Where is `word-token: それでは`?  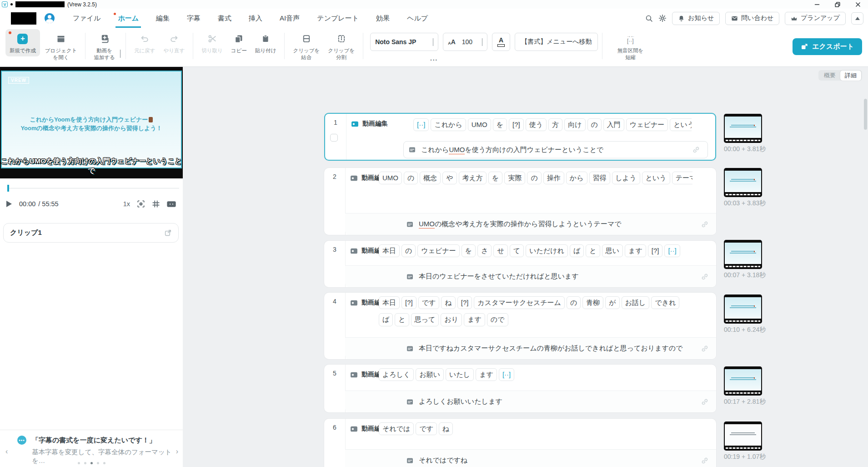 word-token: それでは is located at coordinates (396, 429).